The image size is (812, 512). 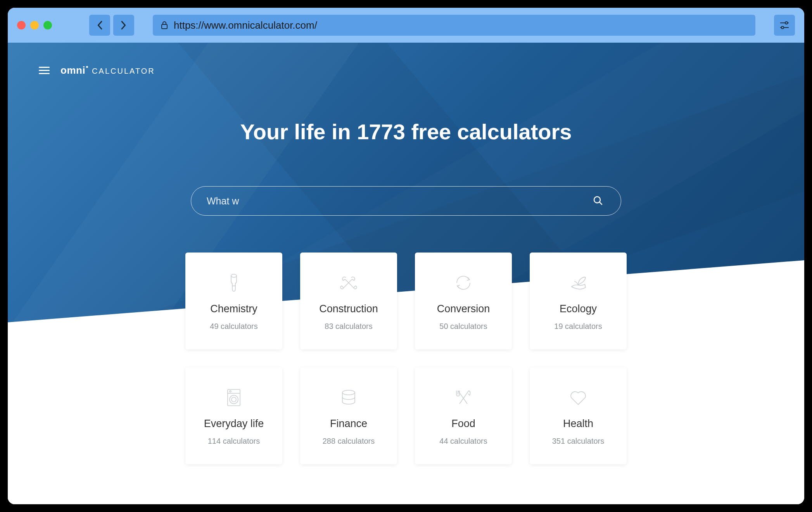 I want to click on category-count: 83 calculators, so click(x=348, y=327).